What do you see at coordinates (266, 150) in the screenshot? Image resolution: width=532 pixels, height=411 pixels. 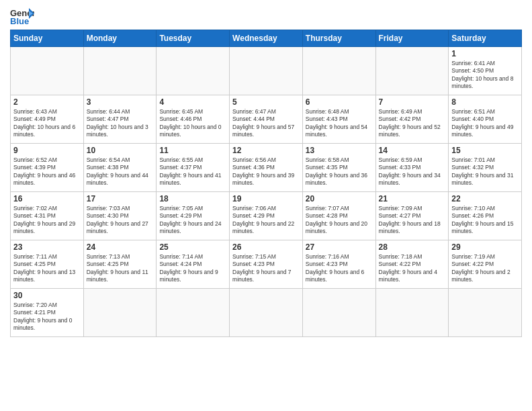 I see `day-number: 12` at bounding box center [266, 150].